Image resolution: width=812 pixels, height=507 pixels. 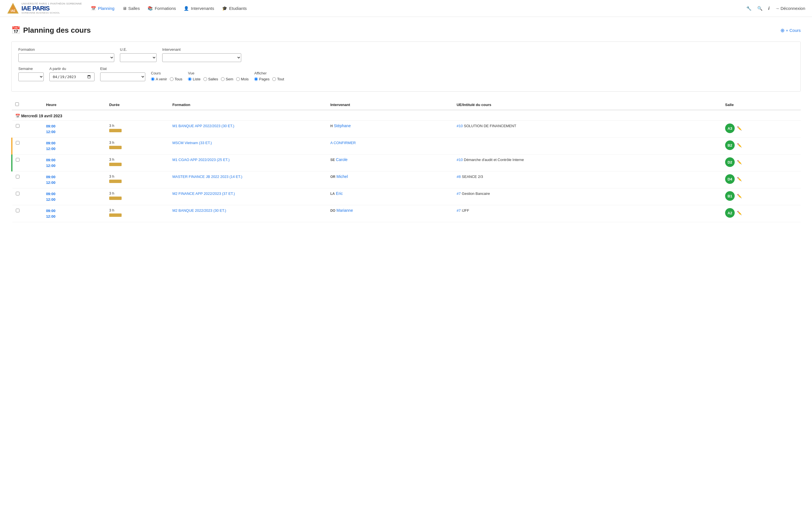 What do you see at coordinates (17, 104) in the screenshot?
I see `select-all-checkbox` at bounding box center [17, 104].